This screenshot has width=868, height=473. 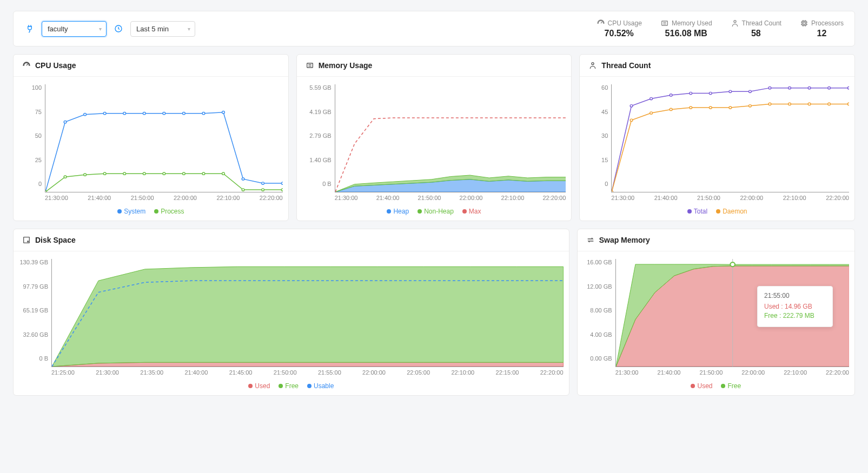 I want to click on card-title: Memory Usage, so click(x=346, y=65).